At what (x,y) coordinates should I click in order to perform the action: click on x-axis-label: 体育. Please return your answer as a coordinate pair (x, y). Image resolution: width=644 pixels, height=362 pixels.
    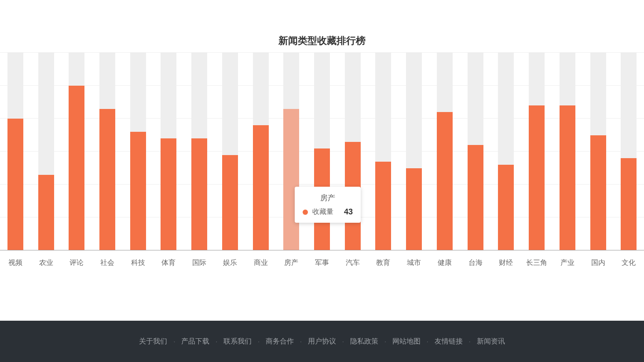
    Looking at the image, I should click on (169, 263).